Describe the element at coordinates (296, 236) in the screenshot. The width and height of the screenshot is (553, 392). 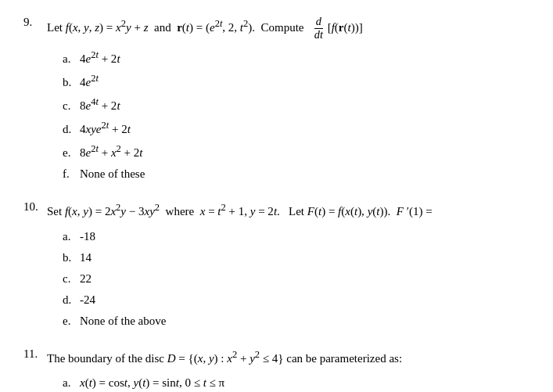
I see `q10-option-a: a. -18` at that location.